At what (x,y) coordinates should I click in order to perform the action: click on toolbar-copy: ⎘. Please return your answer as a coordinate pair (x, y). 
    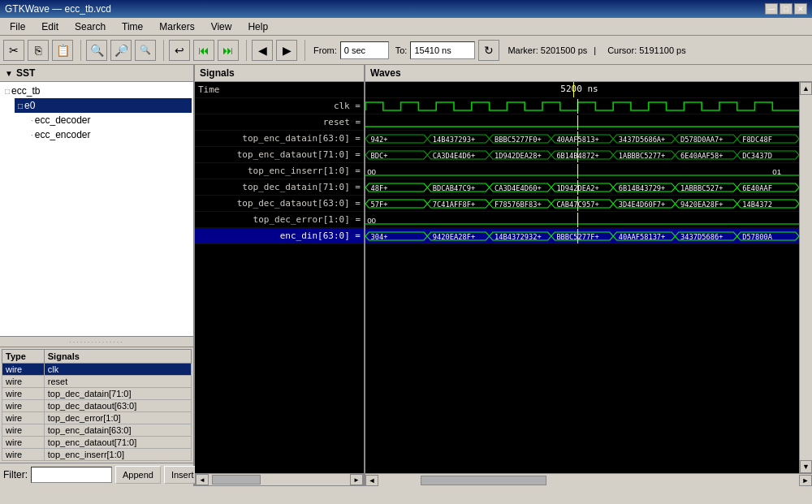
    Looking at the image, I should click on (38, 50).